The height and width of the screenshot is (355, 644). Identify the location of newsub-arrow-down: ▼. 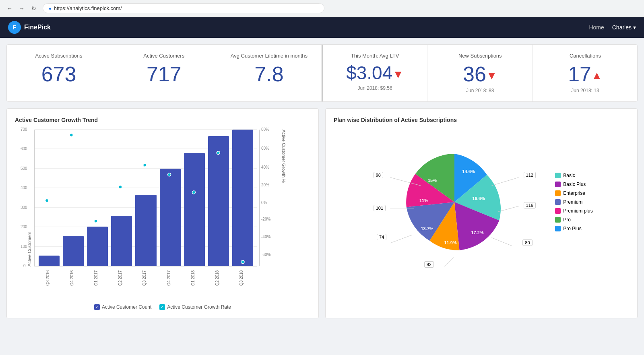
(492, 76).